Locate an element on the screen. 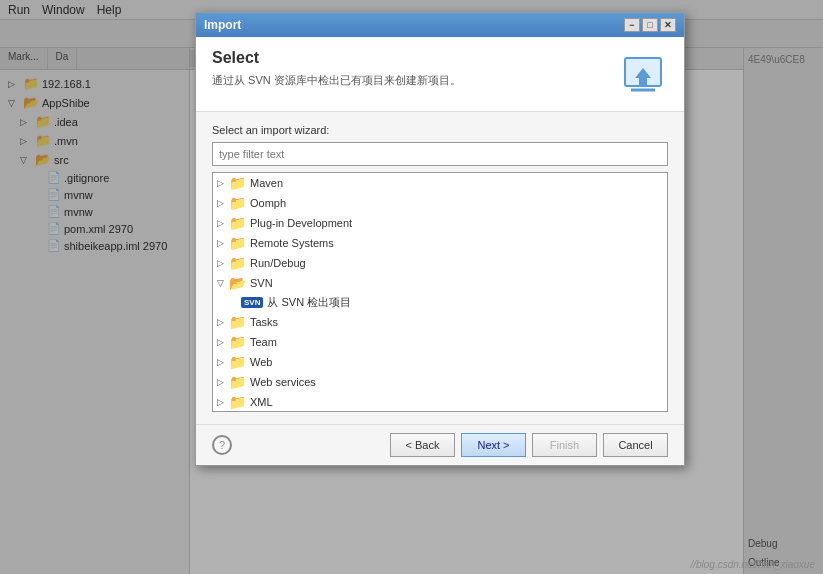 The width and height of the screenshot is (823, 574). tree-item-remote-systems: ▷ 📁 Remote Systems is located at coordinates (440, 243).